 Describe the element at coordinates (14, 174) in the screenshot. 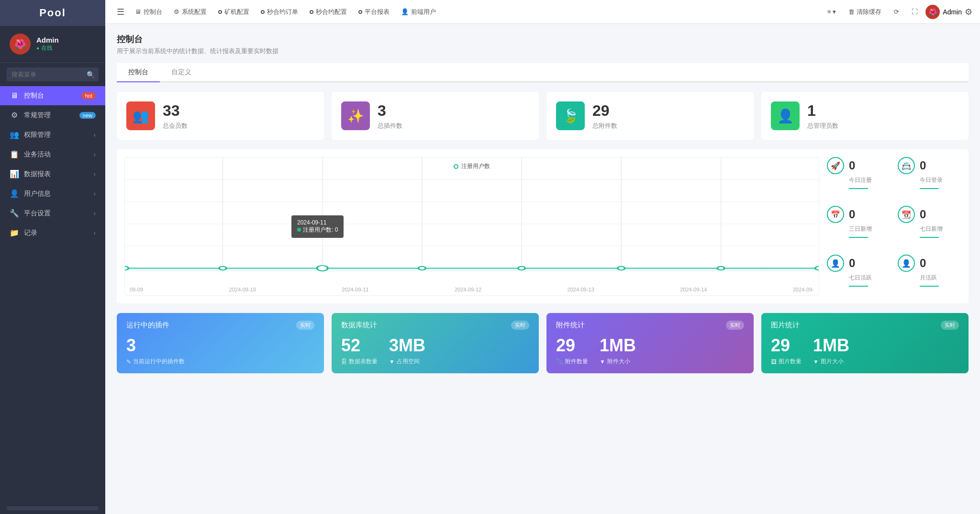

I see `data-icon: 📊` at that location.